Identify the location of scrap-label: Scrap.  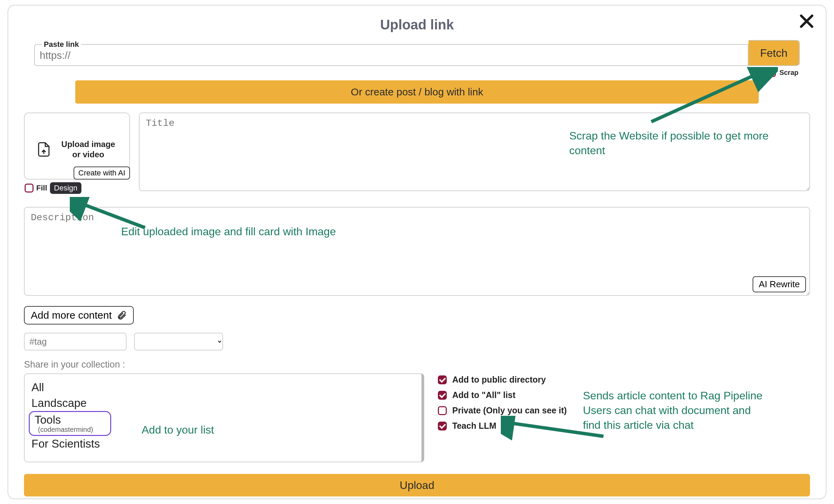
(789, 72).